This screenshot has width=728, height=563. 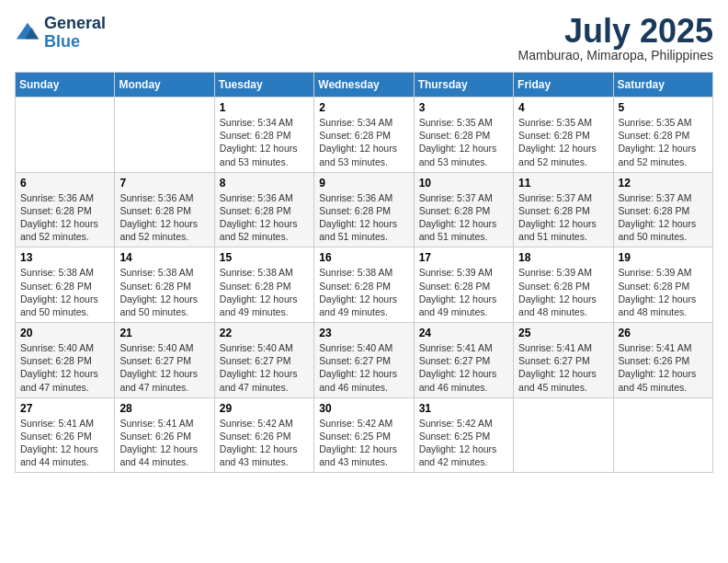 What do you see at coordinates (364, 108) in the screenshot?
I see `day-number: 2` at bounding box center [364, 108].